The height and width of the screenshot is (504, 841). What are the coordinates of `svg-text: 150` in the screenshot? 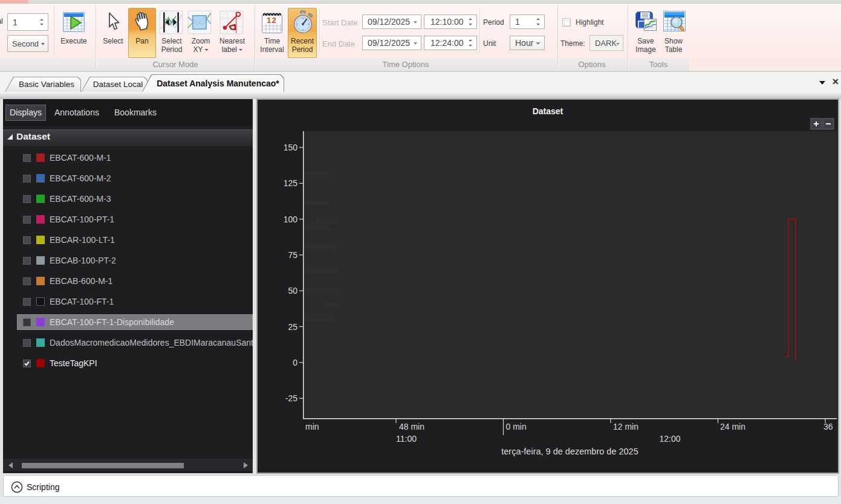 It's located at (291, 147).